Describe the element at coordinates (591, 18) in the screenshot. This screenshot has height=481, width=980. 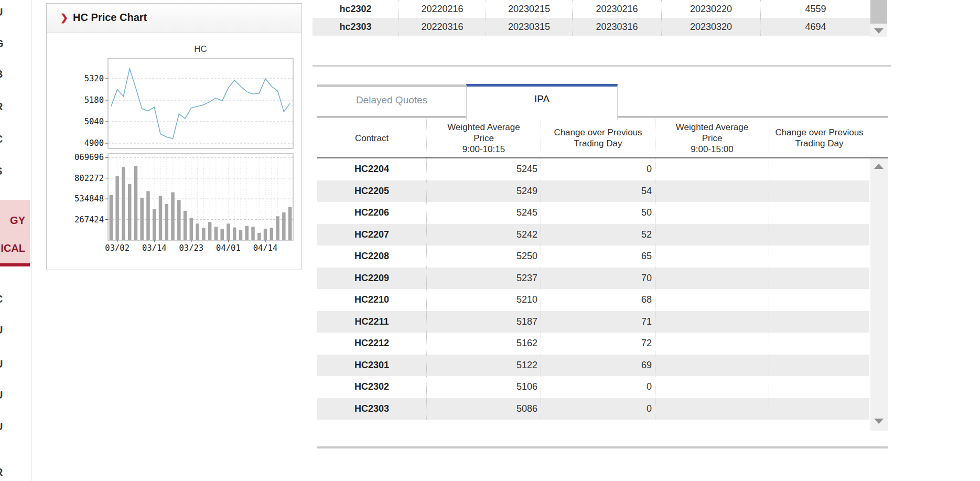
I see `contract-dates-table: hc23022022021620230215202302162023022045…` at that location.